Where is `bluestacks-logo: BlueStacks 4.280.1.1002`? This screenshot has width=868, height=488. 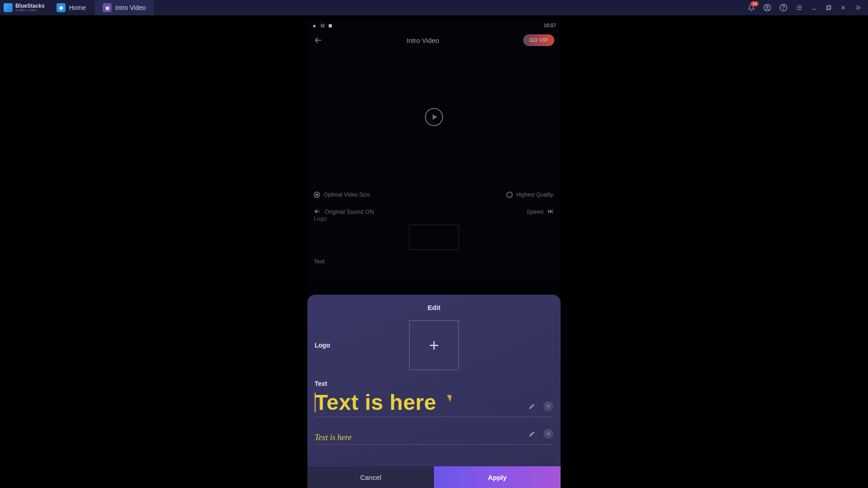
bluestacks-logo: BlueStacks 4.280.1.1002 is located at coordinates (24, 8).